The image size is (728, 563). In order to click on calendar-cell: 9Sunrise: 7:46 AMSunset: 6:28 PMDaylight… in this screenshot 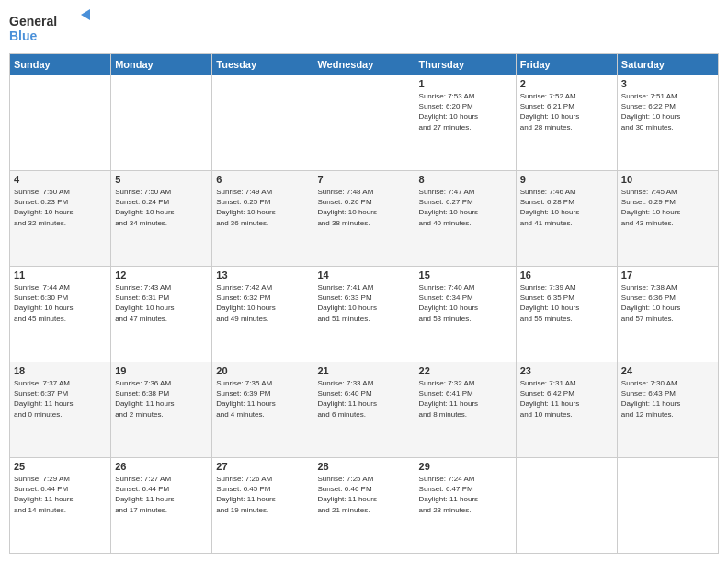, I will do `click(566, 219)`.